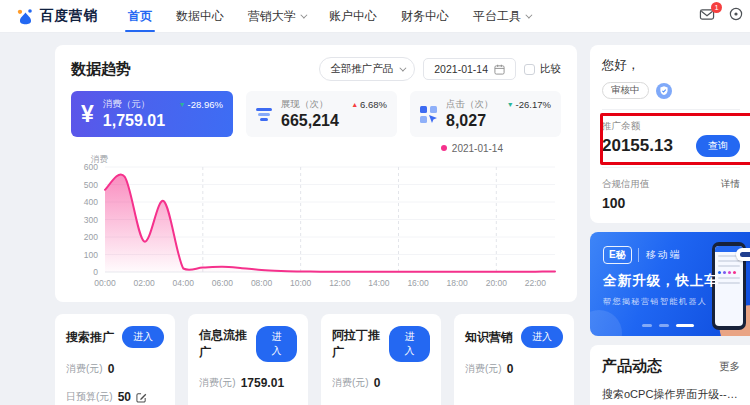 Image resolution: width=750 pixels, height=405 pixels. What do you see at coordinates (262, 283) in the screenshot?
I see `svg-text: 08:00` at bounding box center [262, 283].